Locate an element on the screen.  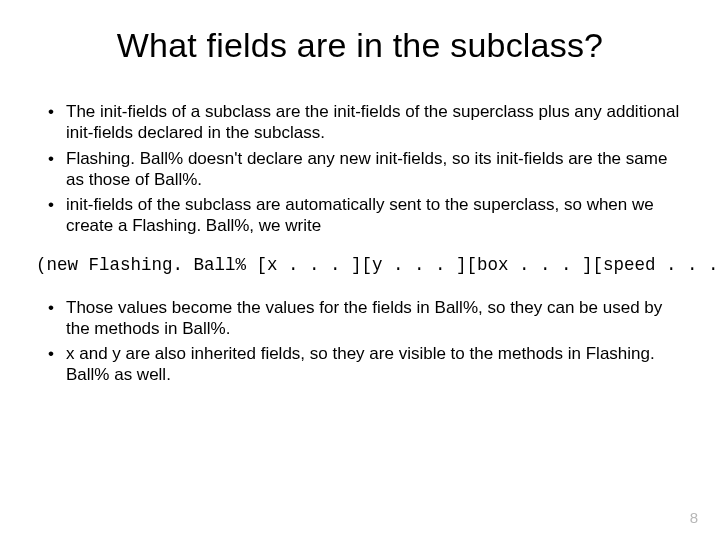
list-item: init-fields of the subclass are automati… is located at coordinates (360, 216).